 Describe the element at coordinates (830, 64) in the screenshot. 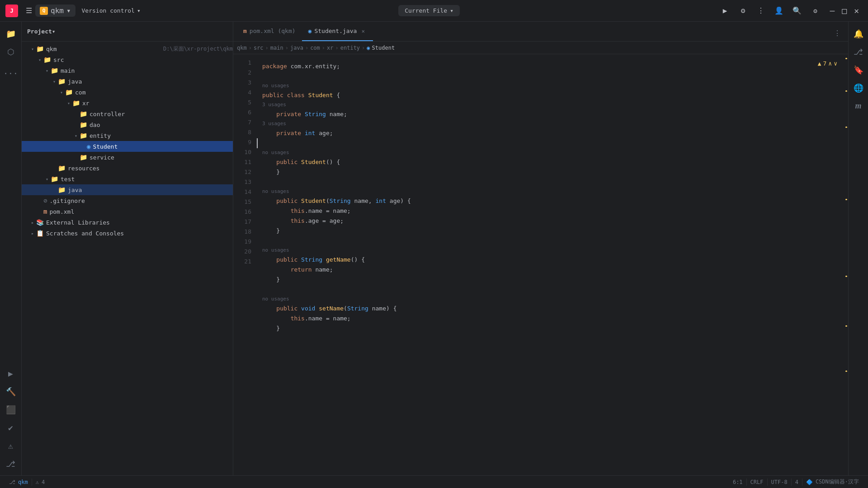

I see `warning-nav-up: ∧` at that location.